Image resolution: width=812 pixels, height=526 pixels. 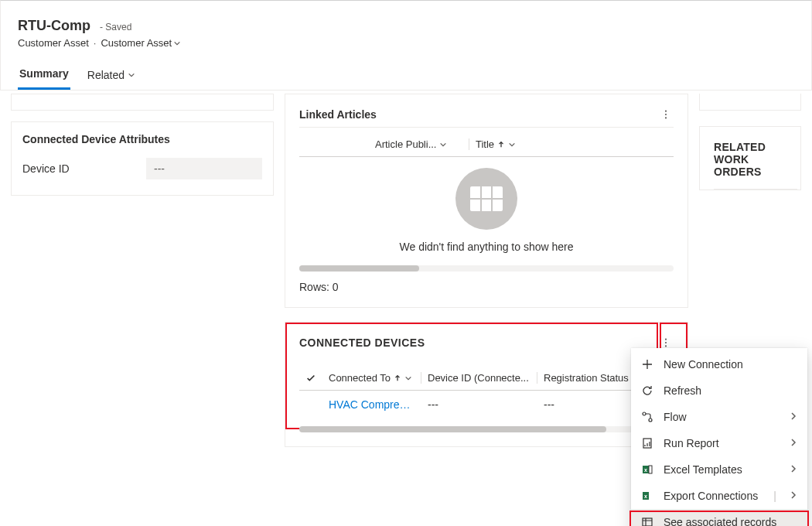 What do you see at coordinates (479, 405) in the screenshot?
I see `device-id-cell: ---` at bounding box center [479, 405].